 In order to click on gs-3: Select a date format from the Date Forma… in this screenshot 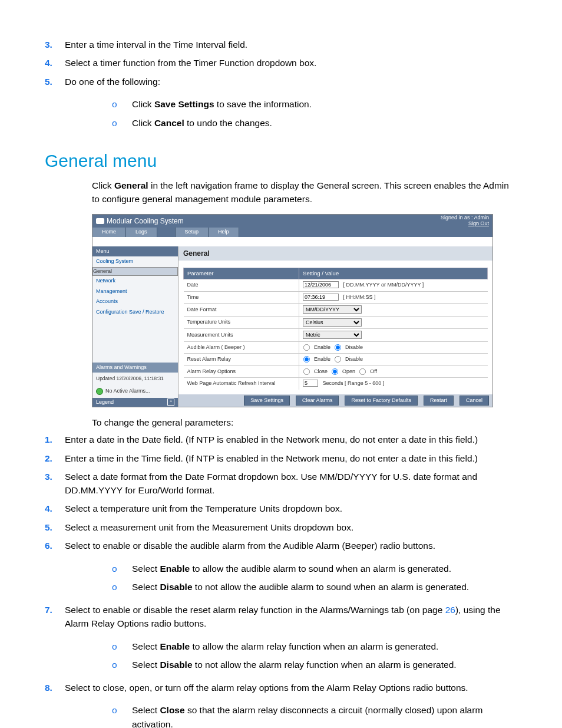, I will do `click(291, 483)`.